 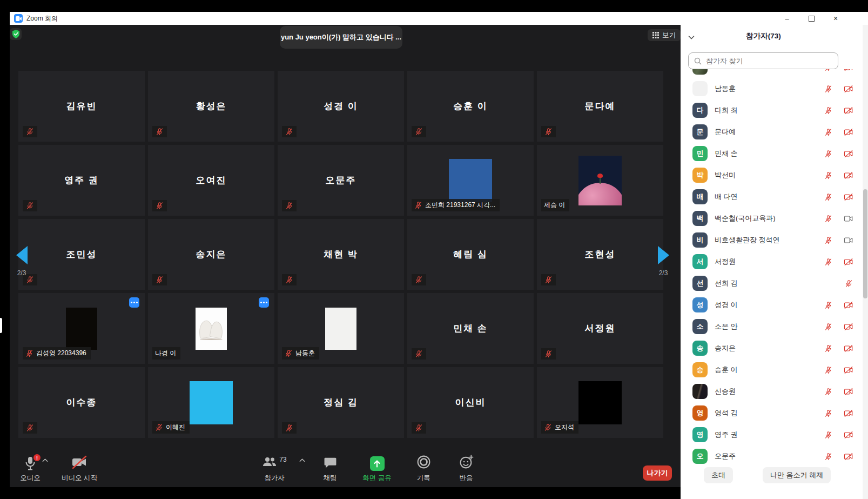 I want to click on record-circle-icon, so click(x=423, y=463).